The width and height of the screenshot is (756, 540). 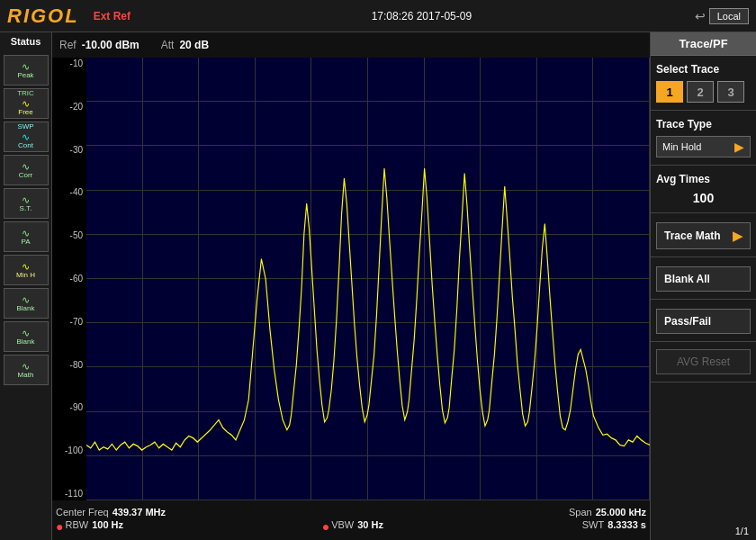 I want to click on peak-wave-icon: ∿, so click(x=25, y=67).